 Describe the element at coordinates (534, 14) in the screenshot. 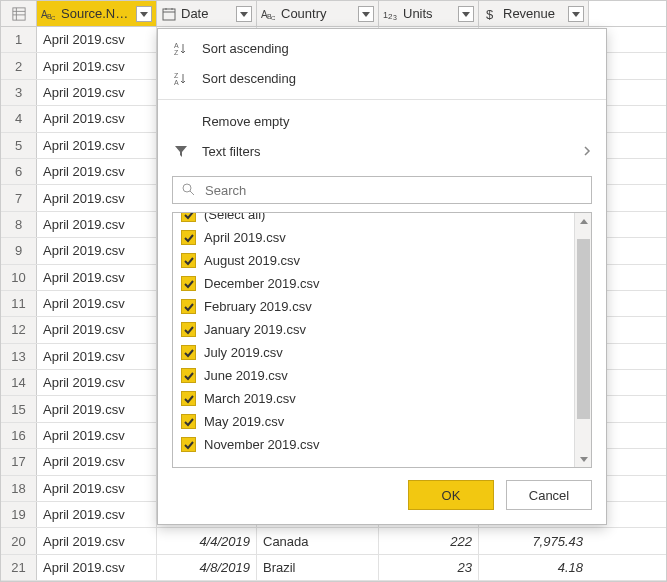

I see `column-label: Revenue` at that location.